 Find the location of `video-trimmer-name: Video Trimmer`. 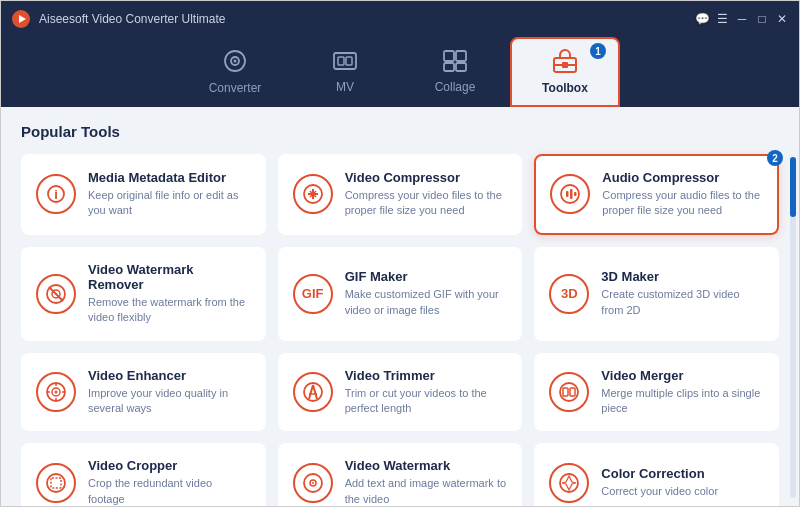

video-trimmer-name: Video Trimmer is located at coordinates (426, 376).